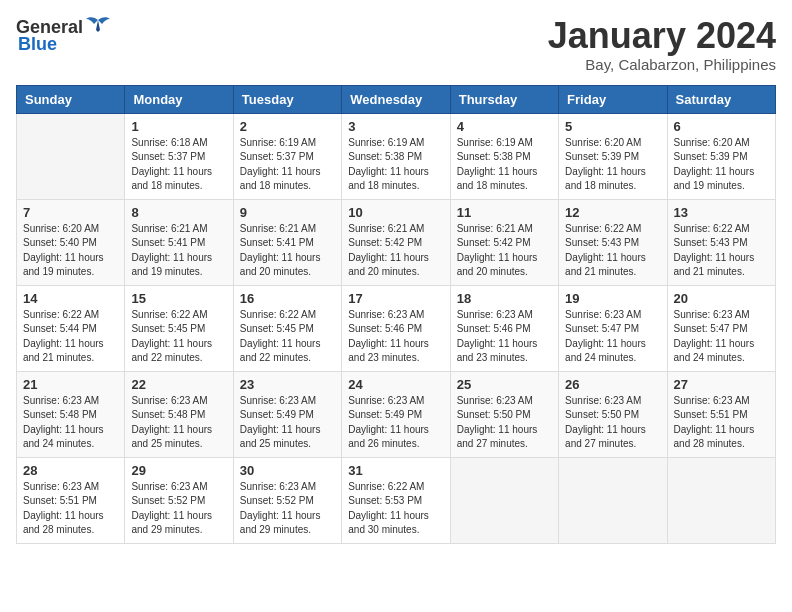 The image size is (792, 612). What do you see at coordinates (396, 99) in the screenshot?
I see `header-wednesday: Wednesday` at bounding box center [396, 99].